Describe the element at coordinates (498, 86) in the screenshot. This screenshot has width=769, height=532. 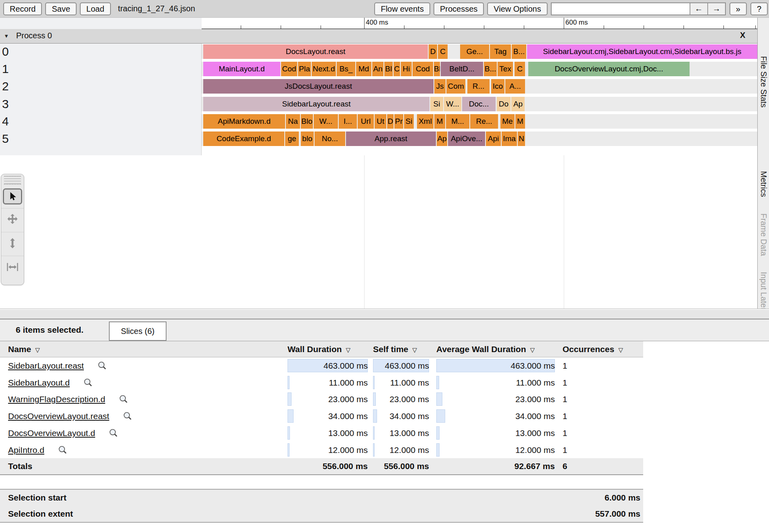
I see `trace-slice: Ico` at that location.